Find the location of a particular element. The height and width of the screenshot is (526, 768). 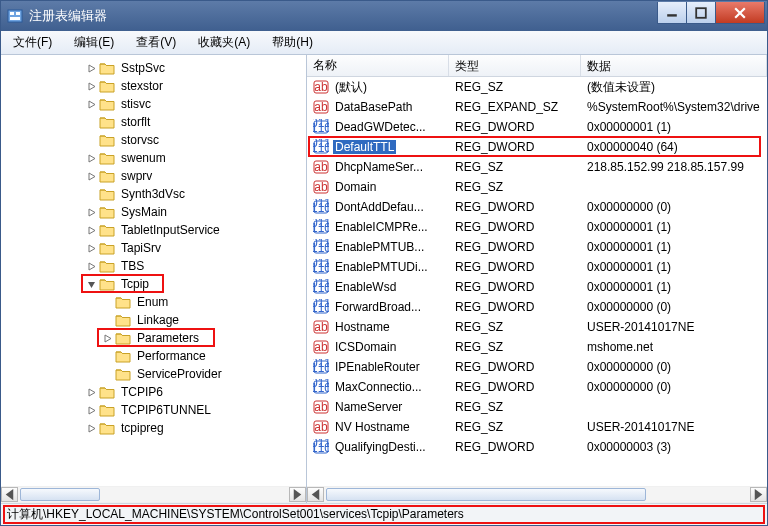

menu-help: 帮助(H) is located at coordinates (292, 42).